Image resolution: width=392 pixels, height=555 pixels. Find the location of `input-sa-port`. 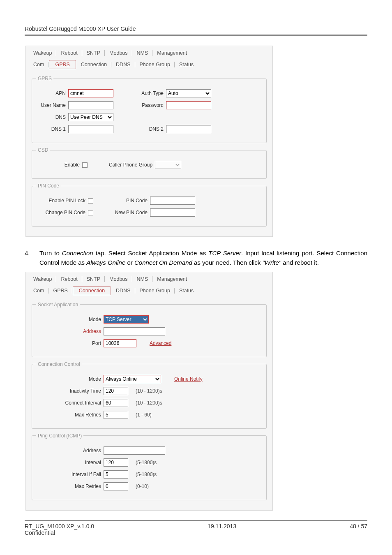

input-sa-port is located at coordinates (120, 343).